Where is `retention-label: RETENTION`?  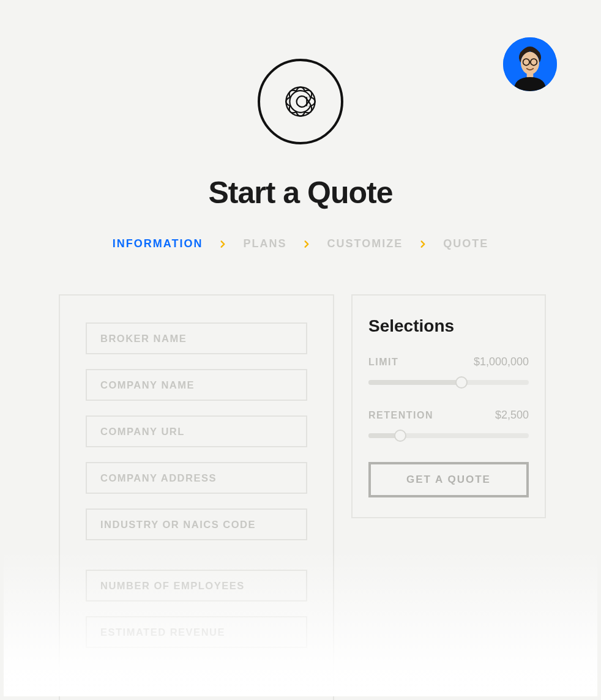 retention-label: RETENTION is located at coordinates (401, 415).